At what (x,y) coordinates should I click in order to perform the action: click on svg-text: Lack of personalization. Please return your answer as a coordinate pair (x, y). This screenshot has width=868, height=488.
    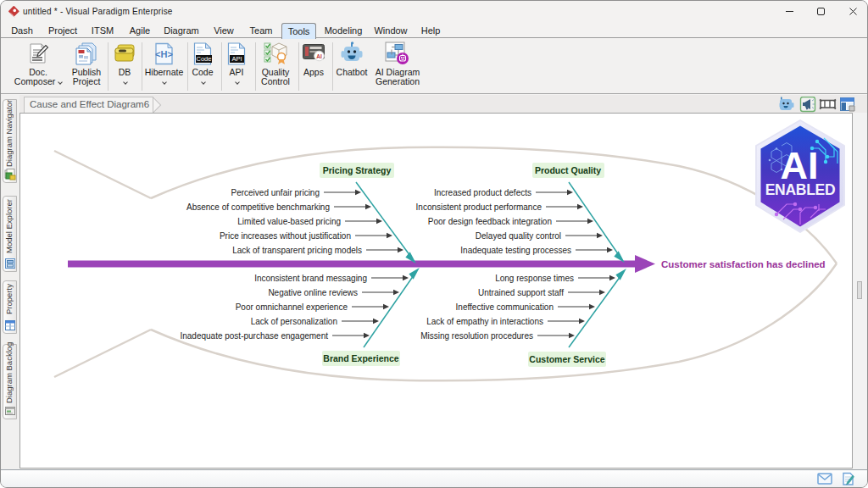
    Looking at the image, I should click on (294, 322).